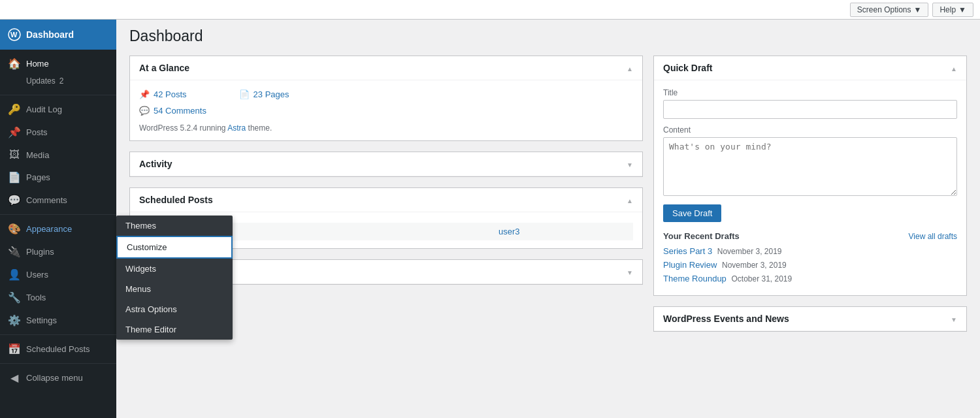 This screenshot has height=418, width=980. What do you see at coordinates (174, 247) in the screenshot?
I see `submenu-item-customize: Customize` at bounding box center [174, 247].